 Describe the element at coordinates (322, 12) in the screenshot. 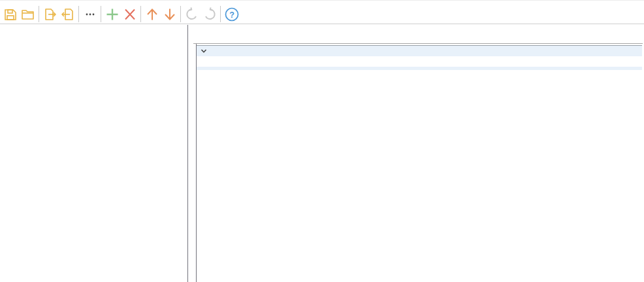

I see `toolbar: ?` at that location.